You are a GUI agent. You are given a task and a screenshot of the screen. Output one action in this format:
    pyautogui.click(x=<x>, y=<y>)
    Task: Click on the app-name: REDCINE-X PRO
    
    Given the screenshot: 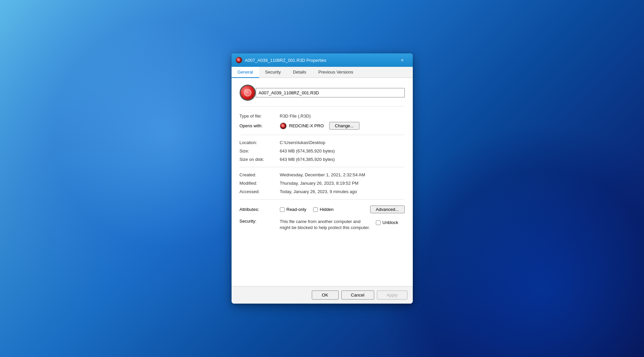 What is the action you would take?
    pyautogui.click(x=307, y=126)
    